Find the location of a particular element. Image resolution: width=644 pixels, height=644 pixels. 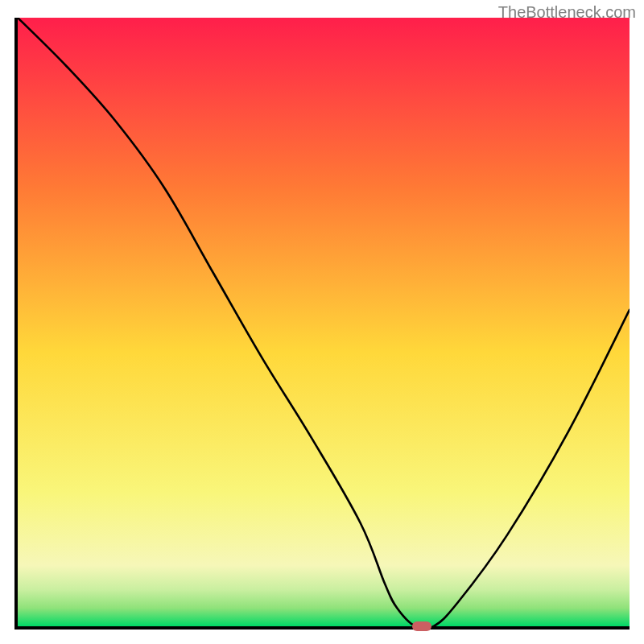

watermark-text: TheBottleneck.com is located at coordinates (567, 13).